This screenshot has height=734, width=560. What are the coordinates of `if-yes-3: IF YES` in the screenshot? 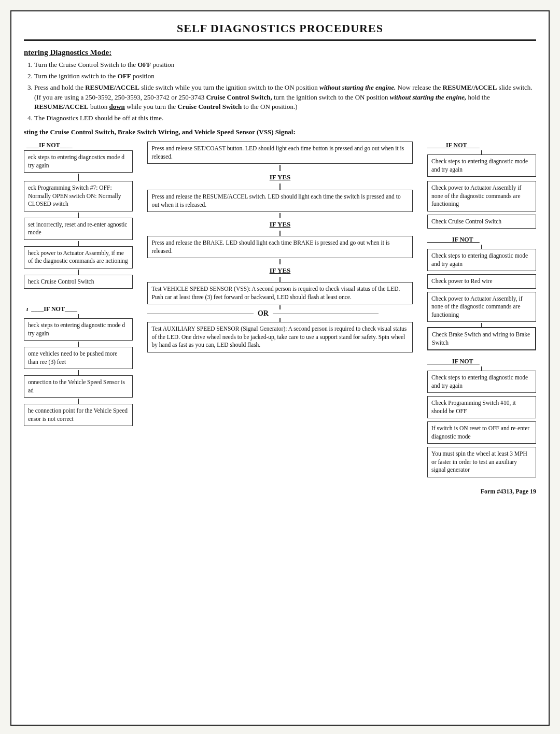 It's located at (280, 271).